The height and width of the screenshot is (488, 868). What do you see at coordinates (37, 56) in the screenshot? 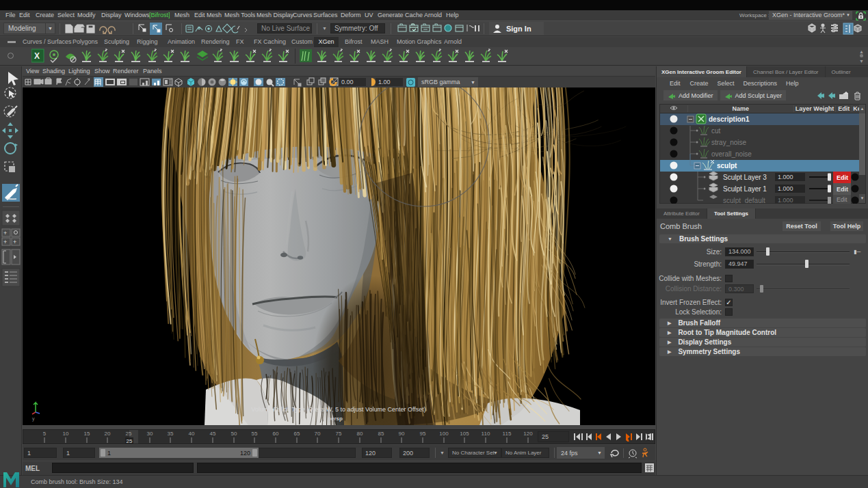
I see `svg-text: X` at bounding box center [37, 56].